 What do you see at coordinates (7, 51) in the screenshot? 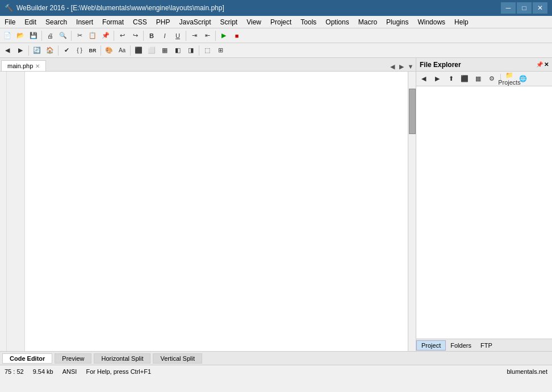
I see `tb-back: ◀` at bounding box center [7, 51].